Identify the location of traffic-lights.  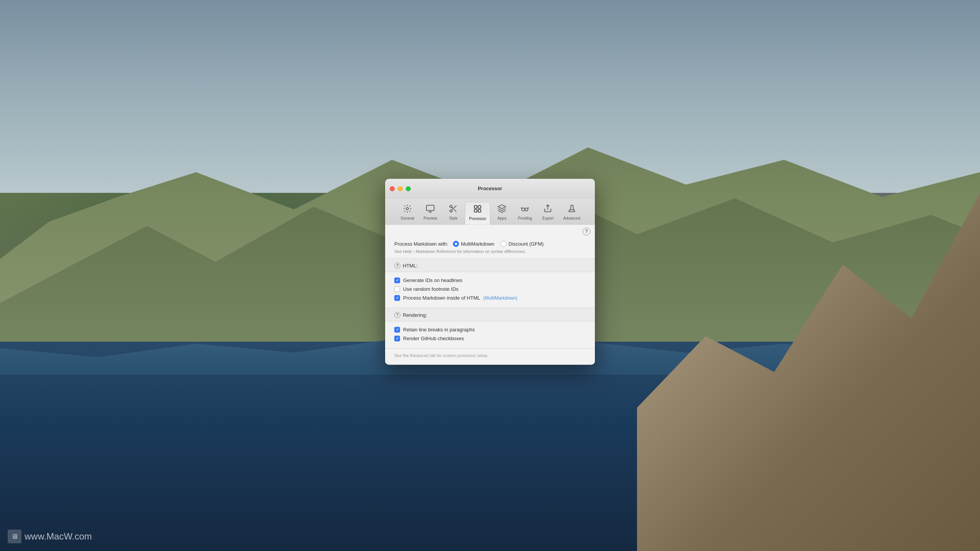
(400, 188).